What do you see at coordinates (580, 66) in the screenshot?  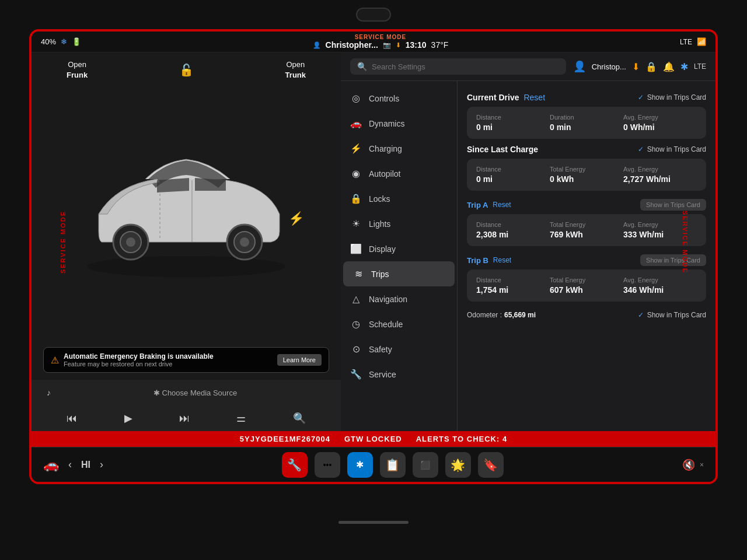 I see `user-avatar-icon: 👤` at bounding box center [580, 66].